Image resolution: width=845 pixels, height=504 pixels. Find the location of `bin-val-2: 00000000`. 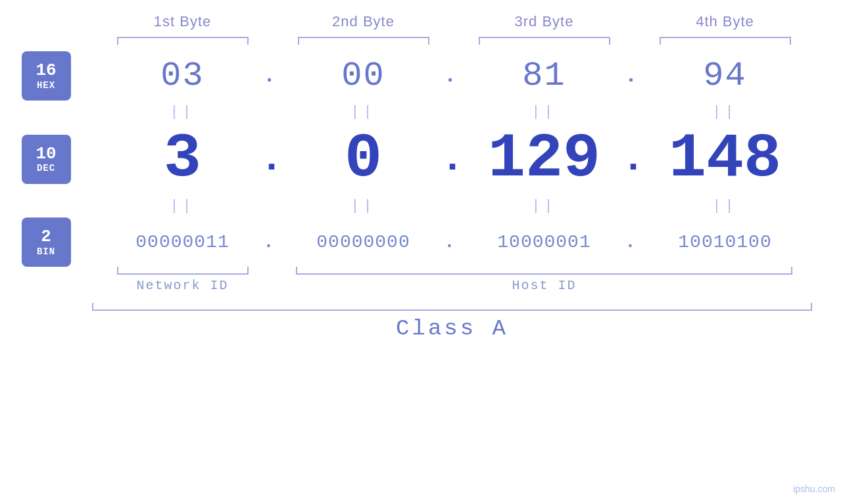

bin-val-2: 00000000 is located at coordinates (363, 242).